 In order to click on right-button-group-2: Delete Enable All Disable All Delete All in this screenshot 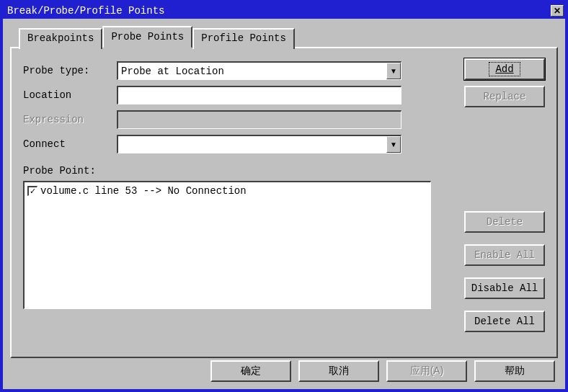, I will do `click(505, 275)`.